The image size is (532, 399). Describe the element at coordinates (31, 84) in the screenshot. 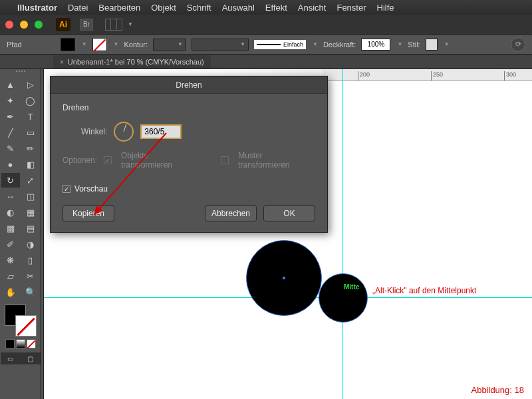

I see `direct-selection-tool: ▷` at that location.